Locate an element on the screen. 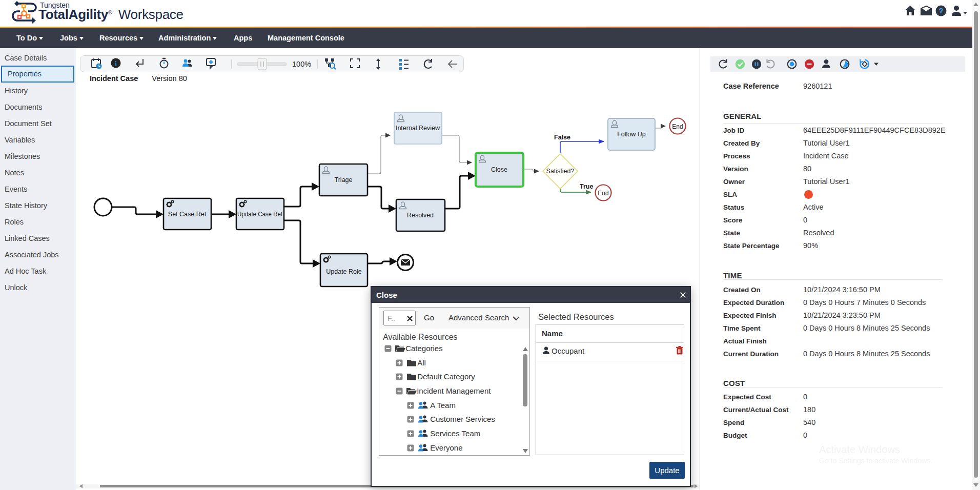 Image resolution: width=980 pixels, height=490 pixels. svg-text: Follow Up is located at coordinates (631, 134).